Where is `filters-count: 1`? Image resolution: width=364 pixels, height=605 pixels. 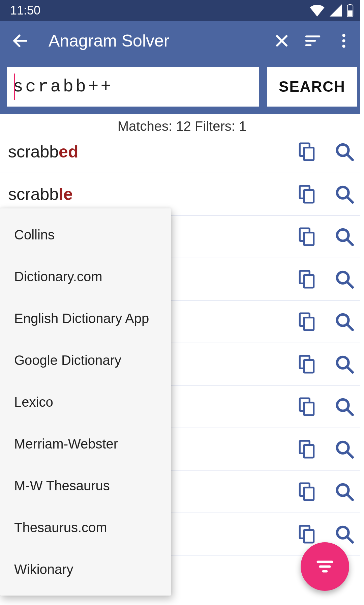
filters-count: 1 is located at coordinates (243, 126).